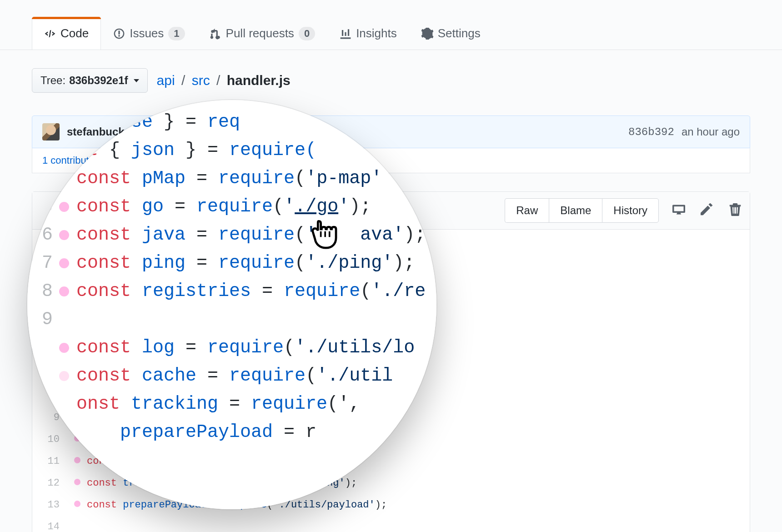  Describe the element at coordinates (224, 80) in the screenshot. I see `breadcrumb: api / src / handler.js` at that location.